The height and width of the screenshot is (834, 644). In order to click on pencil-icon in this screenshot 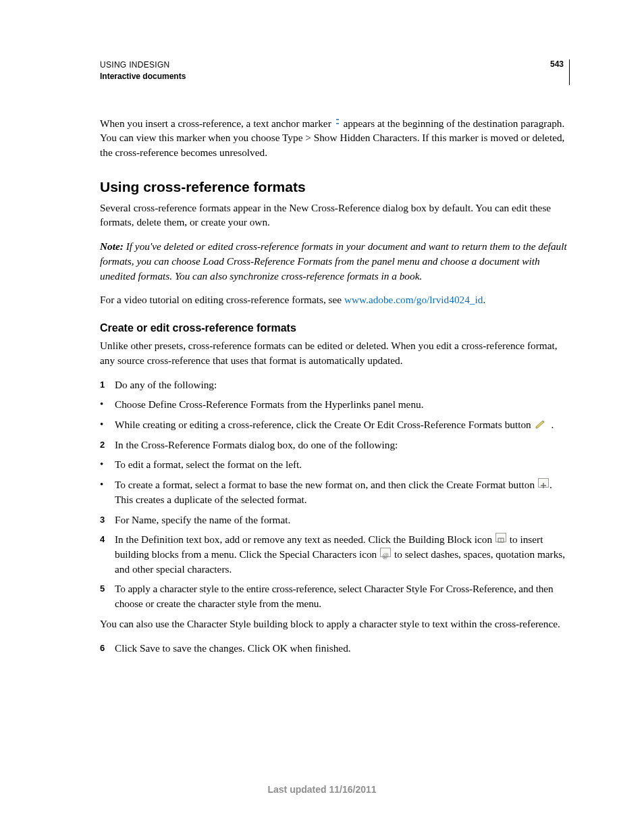, I will do `click(541, 423)`.